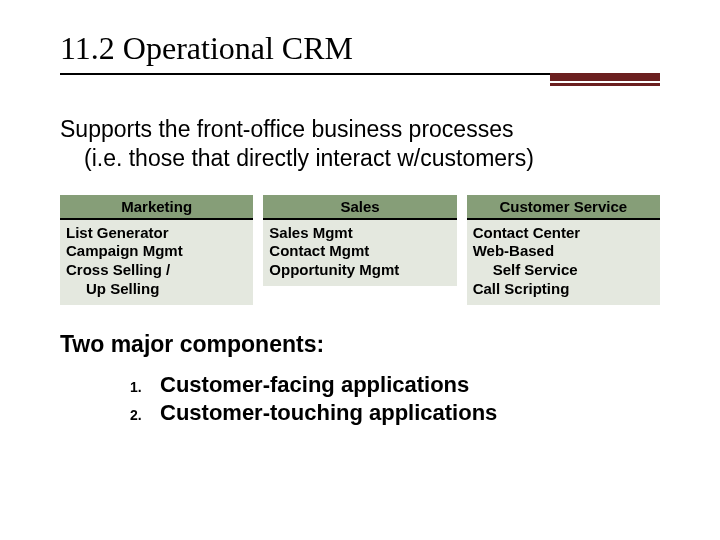 The image size is (720, 540). What do you see at coordinates (605, 84) in the screenshot?
I see `accent-bar-thin` at bounding box center [605, 84].